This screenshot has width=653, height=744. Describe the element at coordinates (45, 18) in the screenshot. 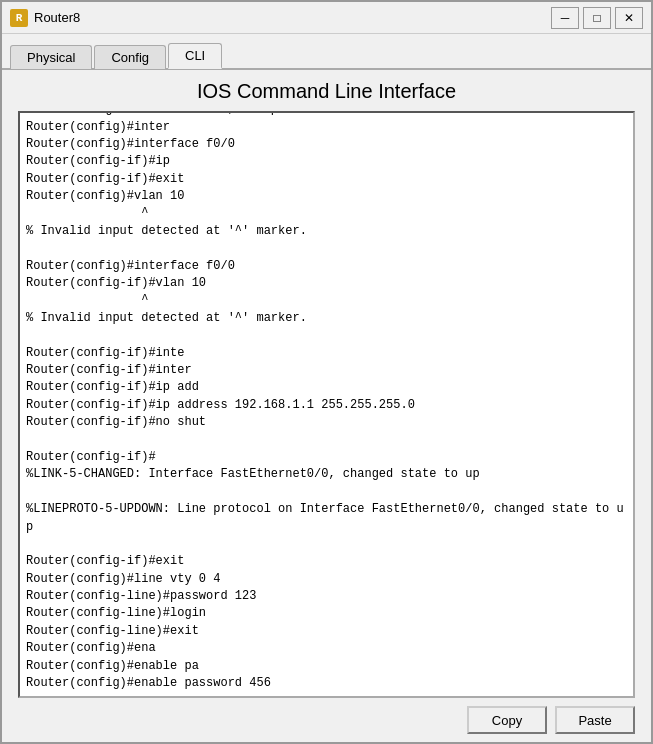

I see `title-bar-left: R Router8` at that location.